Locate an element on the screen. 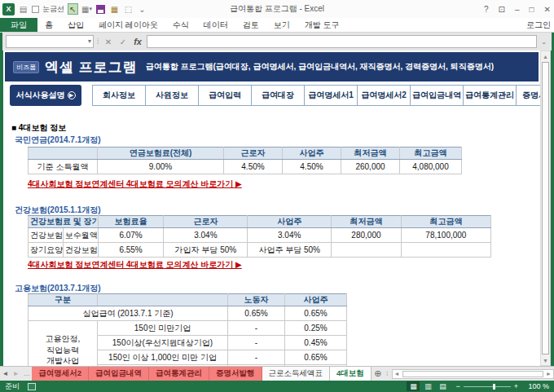 This screenshot has width=554, height=392. cell: 실업급여 (2013.7.1 기준) is located at coordinates (129, 314).